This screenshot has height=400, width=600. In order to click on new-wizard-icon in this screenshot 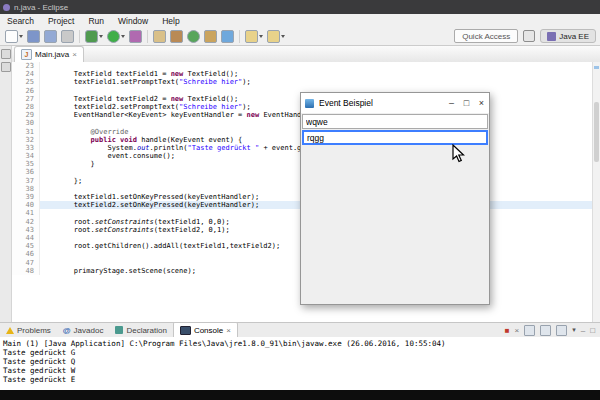, I will do `click(12, 36)`.